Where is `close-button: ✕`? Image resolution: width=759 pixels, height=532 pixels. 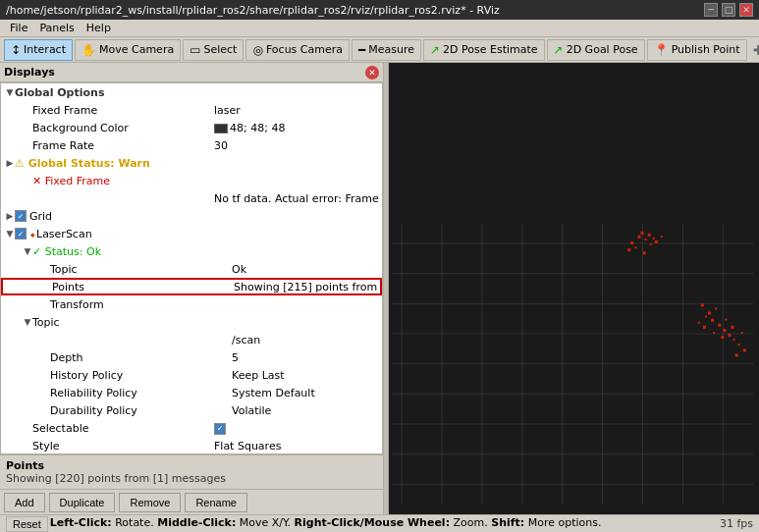
close-button: ✕ is located at coordinates (746, 10).